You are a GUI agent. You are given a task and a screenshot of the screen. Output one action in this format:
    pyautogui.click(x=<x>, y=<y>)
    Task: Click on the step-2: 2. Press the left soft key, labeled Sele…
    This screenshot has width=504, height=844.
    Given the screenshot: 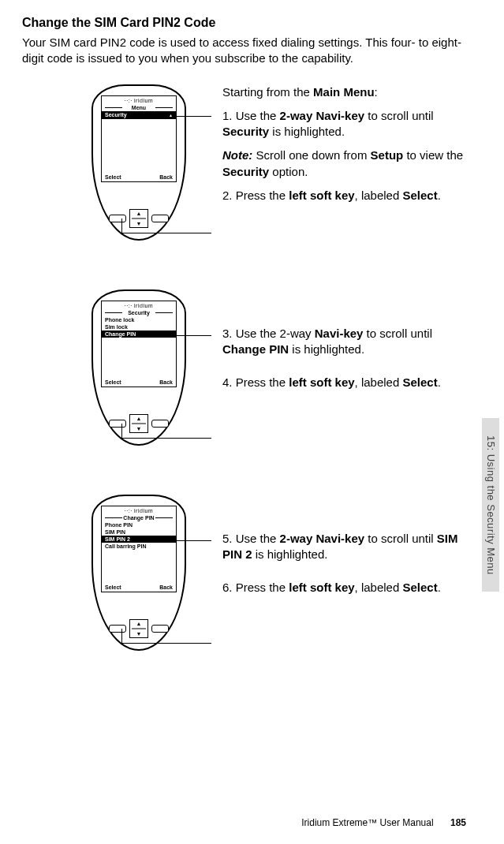 What is the action you would take?
    pyautogui.click(x=344, y=196)
    